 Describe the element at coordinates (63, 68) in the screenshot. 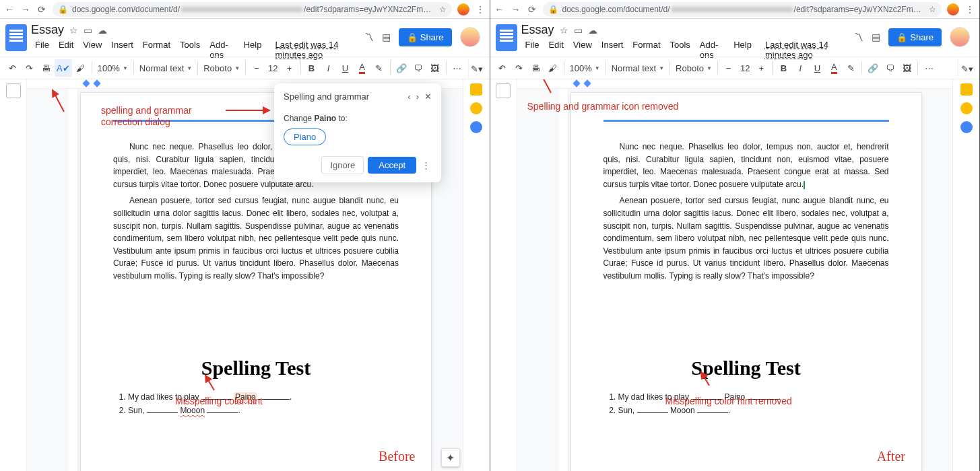

I see `spellcheck-button: A✔` at that location.